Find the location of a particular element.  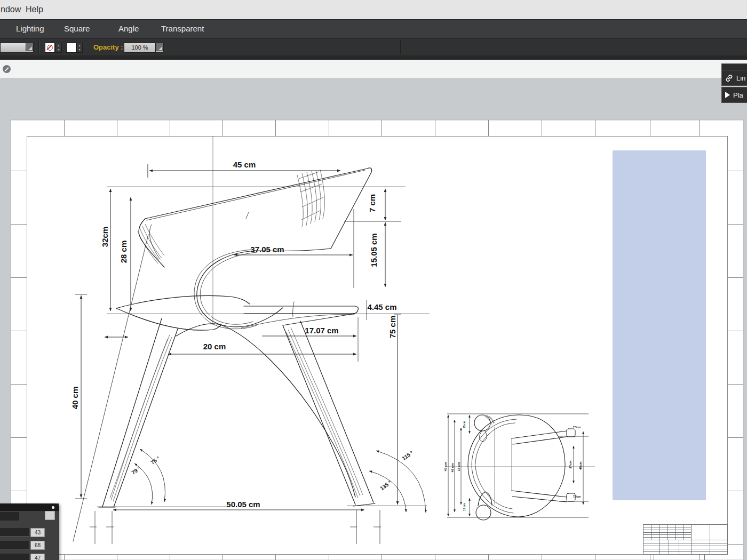

foreground-swatch is located at coordinates (10, 516).